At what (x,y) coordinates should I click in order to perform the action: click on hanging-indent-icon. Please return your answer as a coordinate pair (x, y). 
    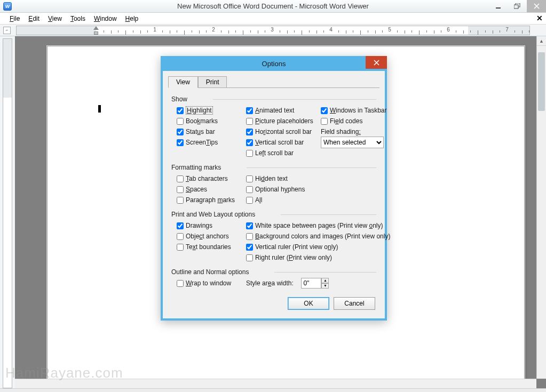
    Looking at the image, I should click on (96, 33).